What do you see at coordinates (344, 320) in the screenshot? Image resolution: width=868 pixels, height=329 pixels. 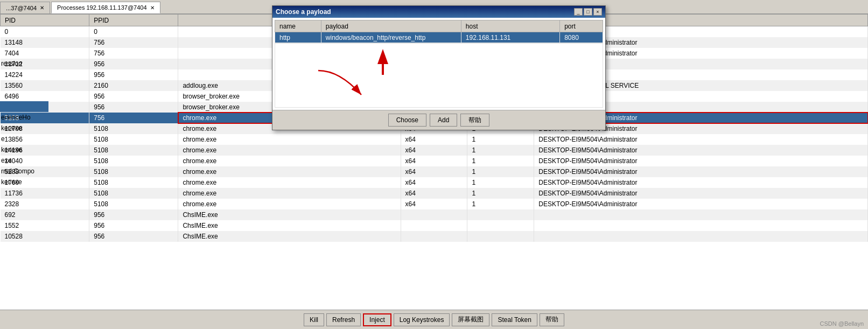 I see `refresh-button: Refresh` at bounding box center [344, 320].